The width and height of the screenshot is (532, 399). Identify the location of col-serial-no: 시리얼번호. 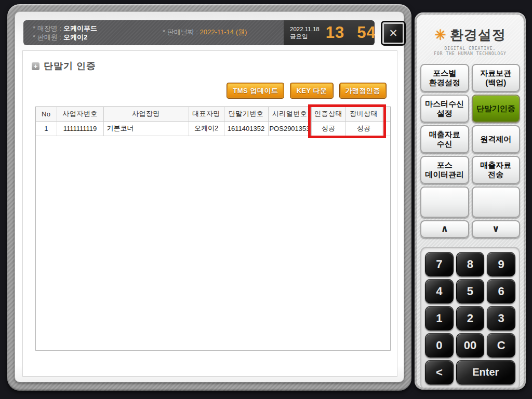
(290, 114).